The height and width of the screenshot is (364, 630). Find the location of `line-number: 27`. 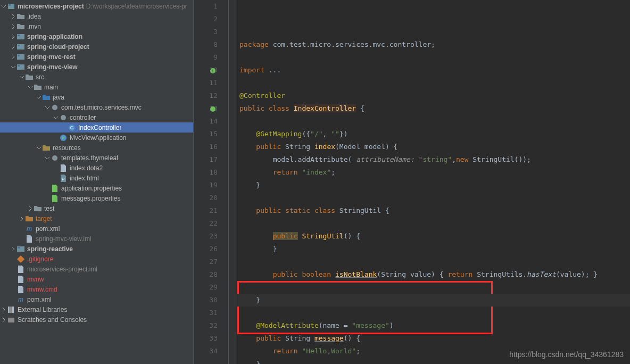

line-number: 27 is located at coordinates (205, 262).